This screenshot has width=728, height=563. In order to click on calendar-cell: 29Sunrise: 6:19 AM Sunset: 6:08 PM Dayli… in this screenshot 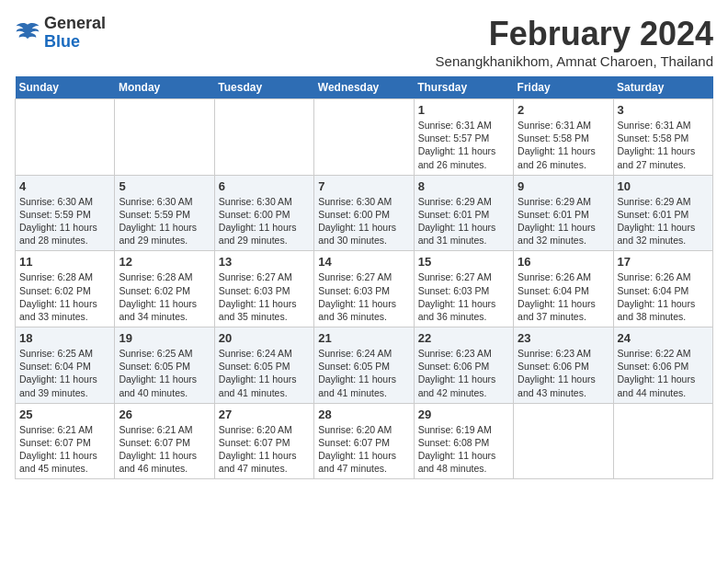, I will do `click(463, 442)`.